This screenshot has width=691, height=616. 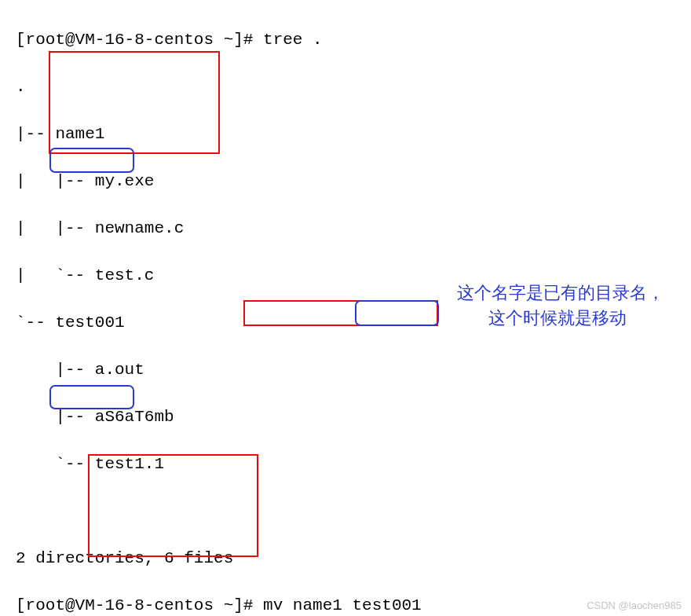 I want to click on tree-myexe: | |-- my.exe, so click(x=353, y=182).